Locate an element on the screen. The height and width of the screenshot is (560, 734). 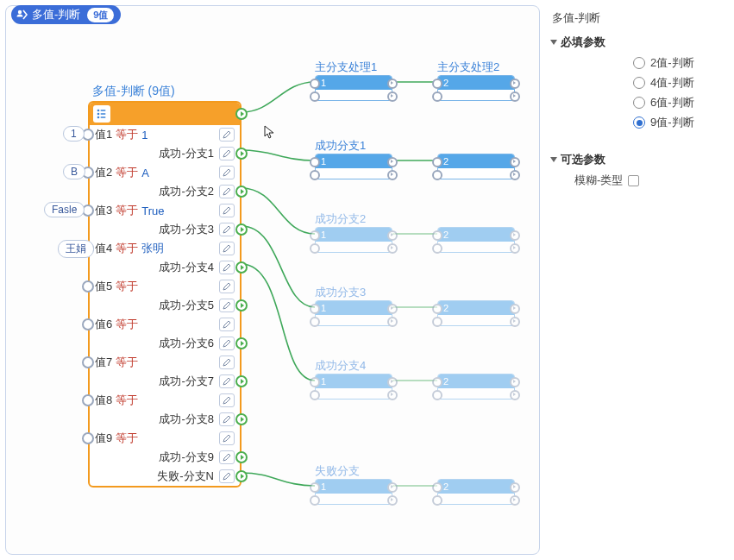
multivalue-node: 值1等于1成功-分支1值2等于A成功-分支2值3等于True成功-分支3值4等于… is located at coordinates (165, 294).